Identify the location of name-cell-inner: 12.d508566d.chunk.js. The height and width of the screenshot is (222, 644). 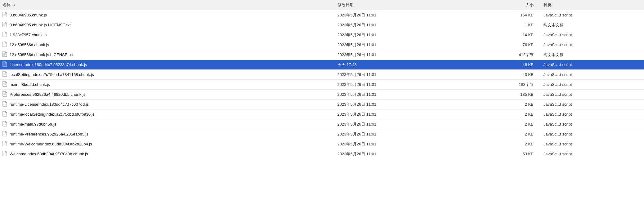
(168, 45).